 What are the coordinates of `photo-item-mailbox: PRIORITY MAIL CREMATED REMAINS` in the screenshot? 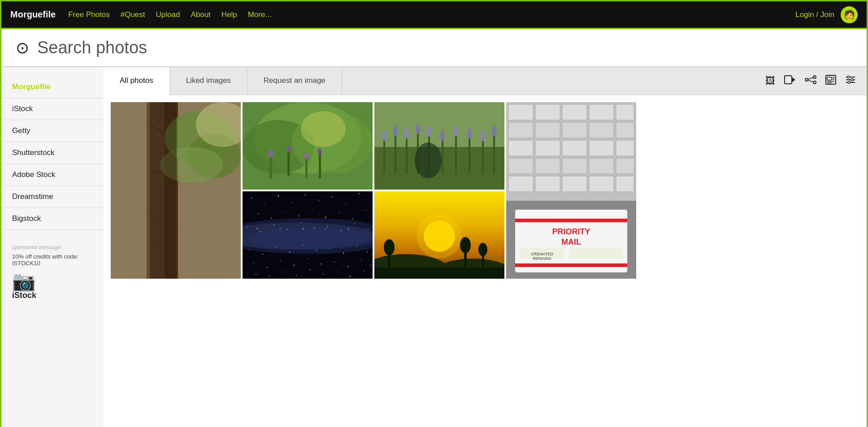 It's located at (571, 190).